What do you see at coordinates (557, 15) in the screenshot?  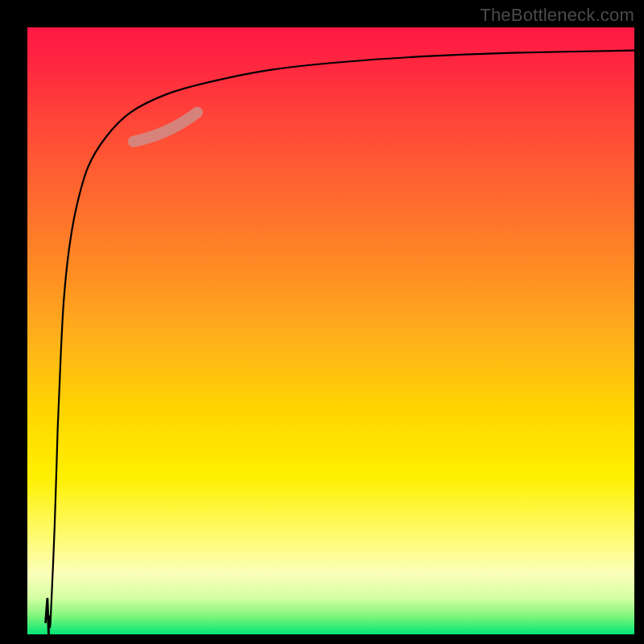 I see `attribution-text: TheBottleneck.com` at bounding box center [557, 15].